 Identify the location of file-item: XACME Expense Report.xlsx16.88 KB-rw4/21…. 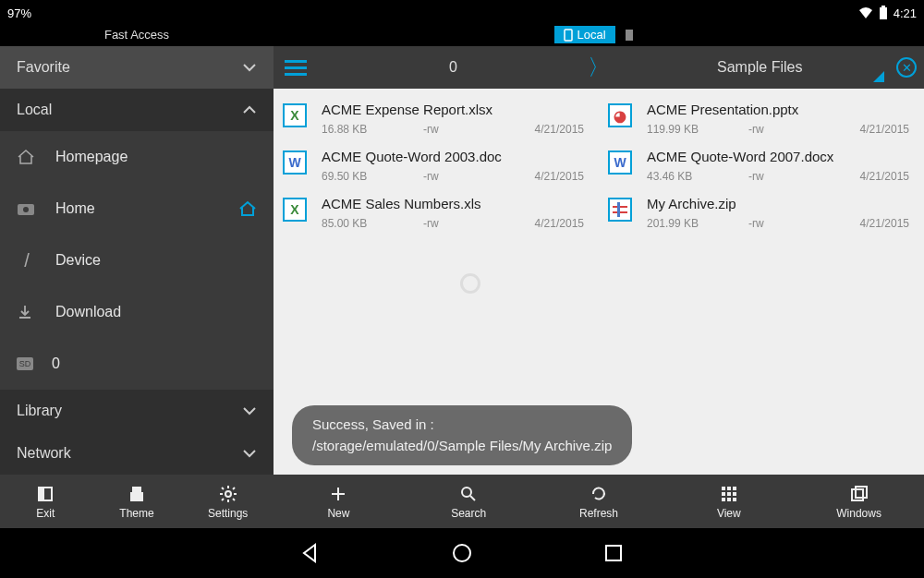
(436, 122).